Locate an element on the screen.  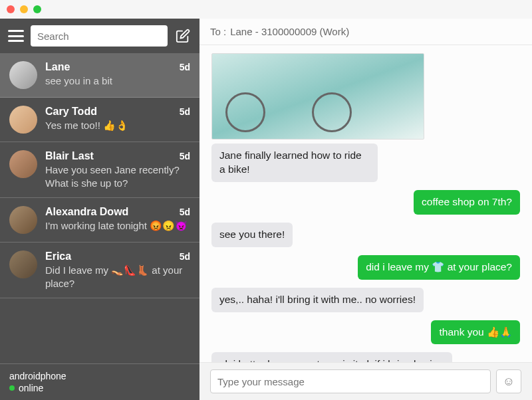
search-input-wrapper is located at coordinates (99, 36).